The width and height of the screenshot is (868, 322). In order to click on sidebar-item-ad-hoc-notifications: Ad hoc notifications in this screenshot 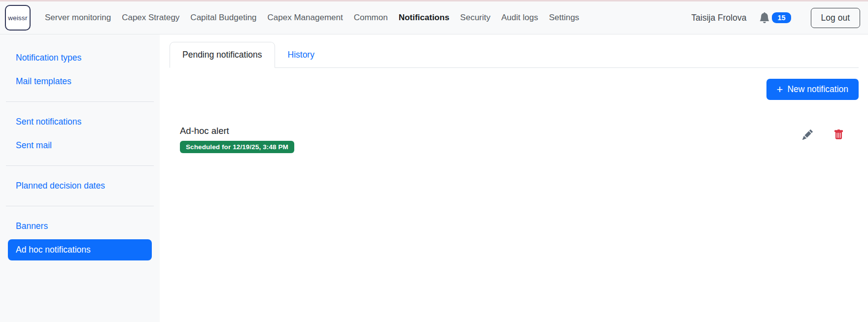, I will do `click(80, 250)`.